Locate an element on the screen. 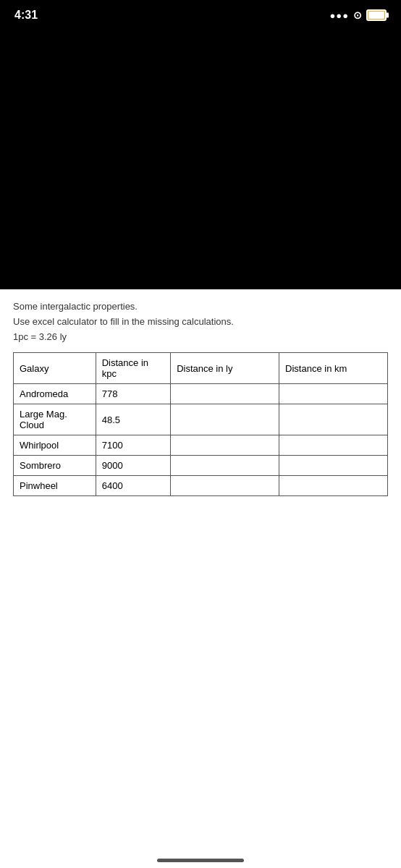 Image resolution: width=401 pixels, height=868 pixels. header-galaxy: Galaxy is located at coordinates (55, 369).